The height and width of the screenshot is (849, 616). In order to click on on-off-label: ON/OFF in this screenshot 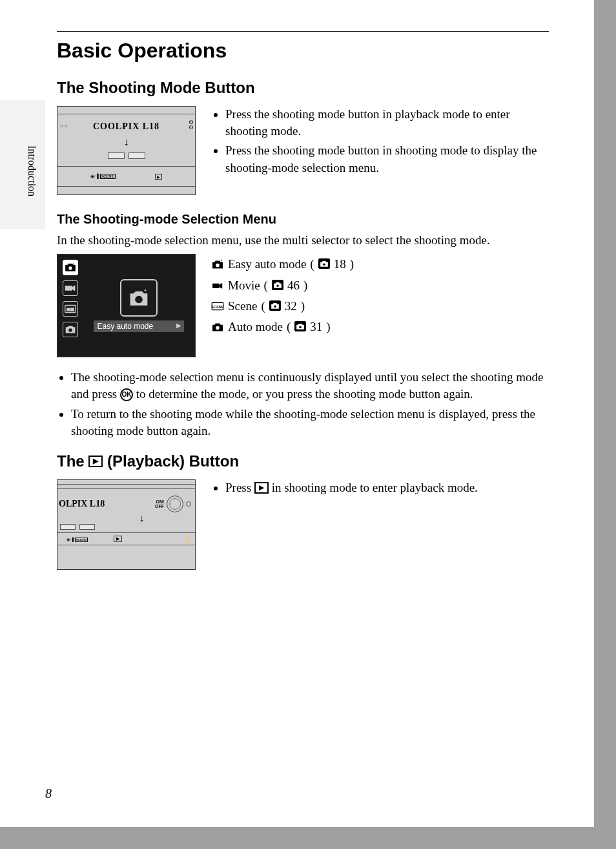, I will do `click(159, 504)`.